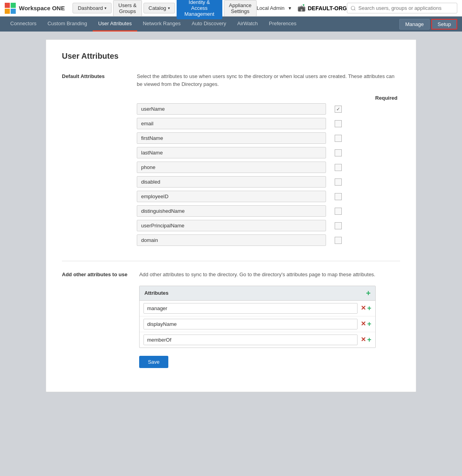 Image resolution: width=462 pixels, height=476 pixels. What do you see at coordinates (250, 308) in the screenshot?
I see `custom-attr-input-manager` at bounding box center [250, 308].